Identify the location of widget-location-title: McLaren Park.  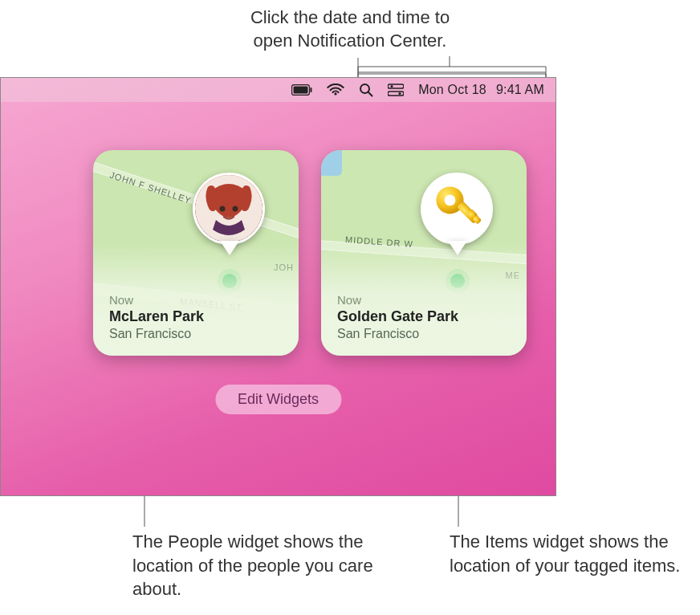
(196, 316).